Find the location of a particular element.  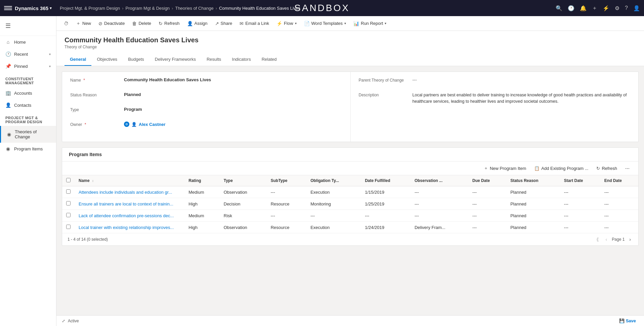

row-rating-0: Medium is located at coordinates (202, 192).